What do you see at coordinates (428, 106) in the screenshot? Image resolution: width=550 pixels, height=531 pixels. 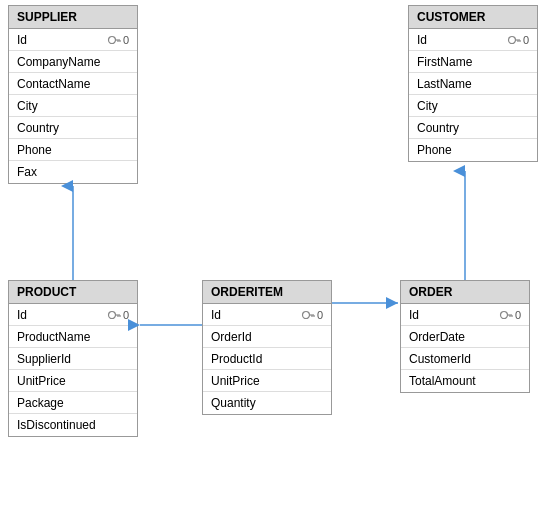 I see `customer-city-field: City` at bounding box center [428, 106].